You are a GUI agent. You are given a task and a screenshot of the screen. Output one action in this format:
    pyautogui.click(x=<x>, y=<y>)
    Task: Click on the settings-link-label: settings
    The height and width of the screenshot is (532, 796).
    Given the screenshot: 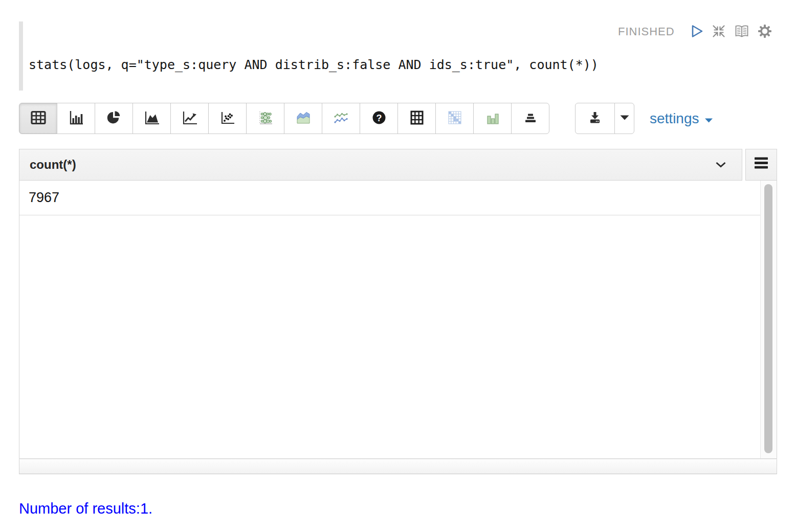 What is the action you would take?
    pyautogui.click(x=674, y=119)
    